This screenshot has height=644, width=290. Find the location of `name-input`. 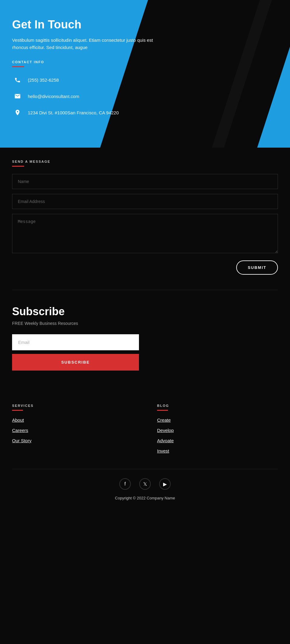

name-input is located at coordinates (145, 181).